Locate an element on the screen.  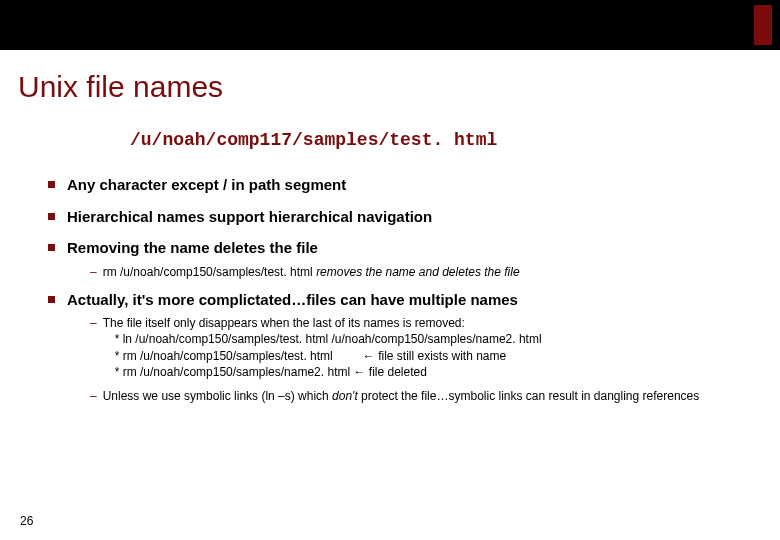
sub-intro-text: The file itself only disappears when the… is located at coordinates (322, 323).